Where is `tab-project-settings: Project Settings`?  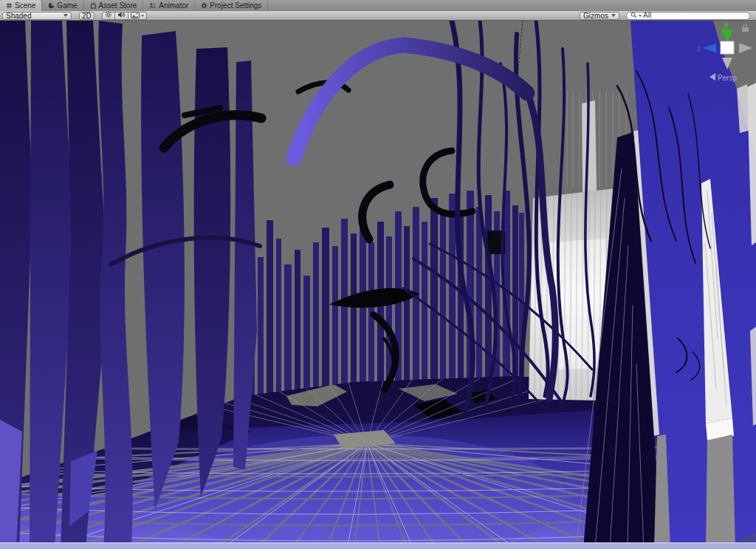 tab-project-settings: Project Settings is located at coordinates (232, 6).